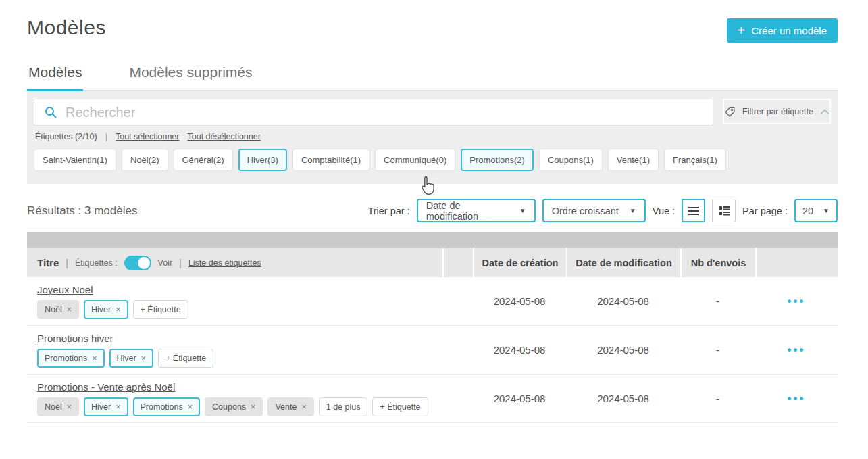  What do you see at coordinates (476, 211) in the screenshot?
I see `sort-select: Date de modification ▼` at bounding box center [476, 211].